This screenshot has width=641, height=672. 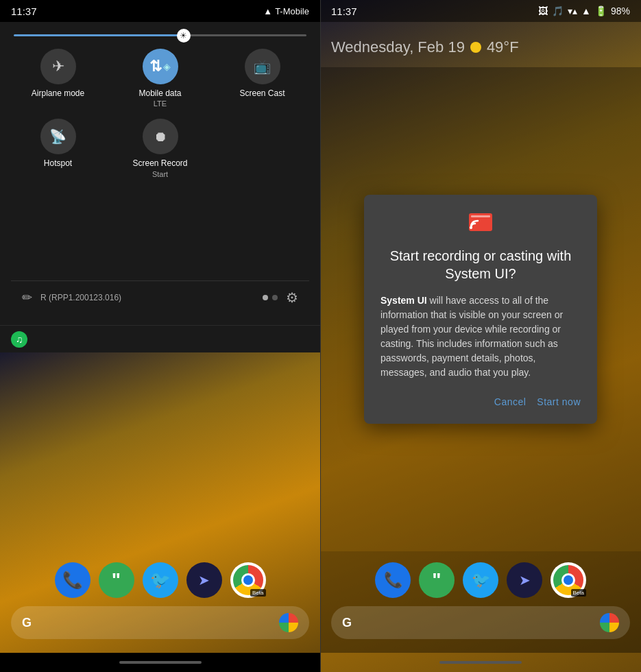 I want to click on search-bar-right: G, so click(x=481, y=623).